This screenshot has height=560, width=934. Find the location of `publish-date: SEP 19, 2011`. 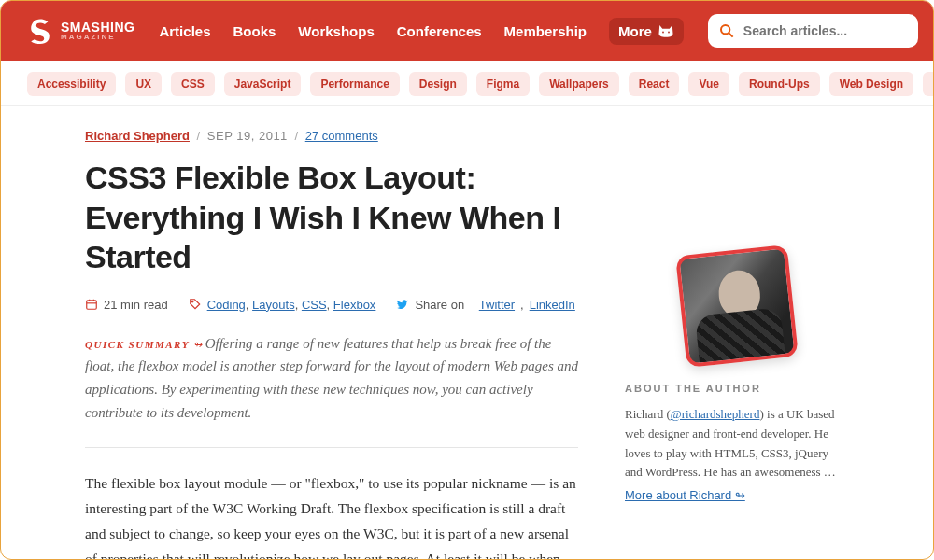

publish-date: SEP 19, 2011 is located at coordinates (248, 136).